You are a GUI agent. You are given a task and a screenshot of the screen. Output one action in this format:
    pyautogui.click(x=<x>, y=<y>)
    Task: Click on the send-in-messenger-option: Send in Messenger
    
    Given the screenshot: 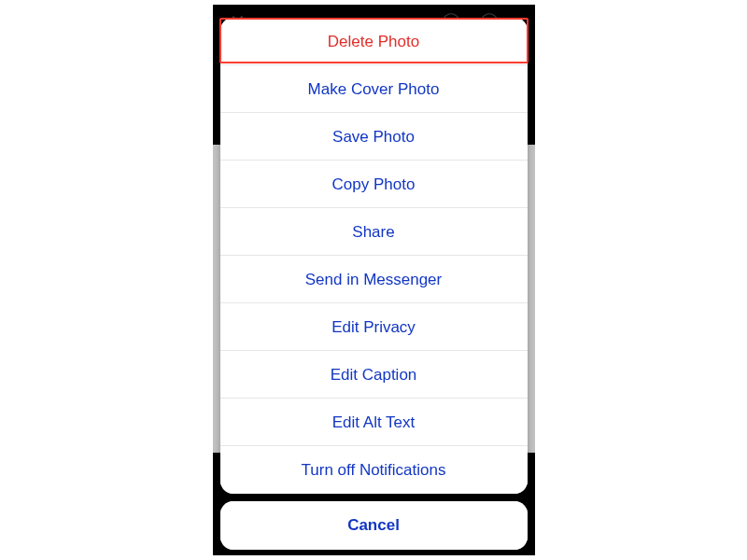 What is the action you would take?
    pyautogui.click(x=374, y=280)
    